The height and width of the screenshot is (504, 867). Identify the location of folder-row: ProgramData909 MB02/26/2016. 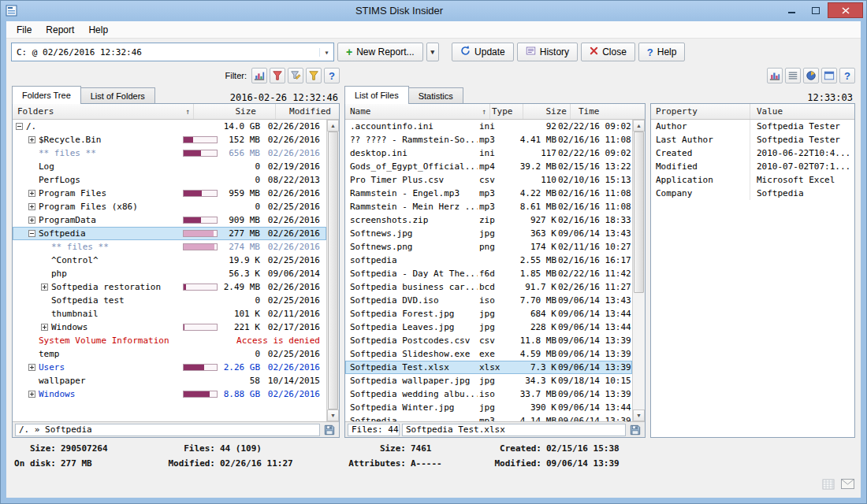
(169, 220).